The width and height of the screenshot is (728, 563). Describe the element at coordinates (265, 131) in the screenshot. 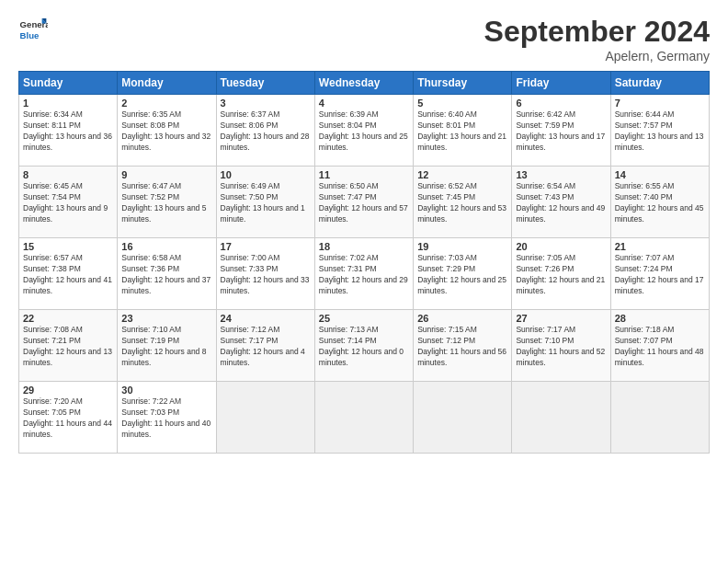

I see `calendar-cell: 3Sunrise: 6:37 AMSunset: 8:06 PMDaylight…` at that location.